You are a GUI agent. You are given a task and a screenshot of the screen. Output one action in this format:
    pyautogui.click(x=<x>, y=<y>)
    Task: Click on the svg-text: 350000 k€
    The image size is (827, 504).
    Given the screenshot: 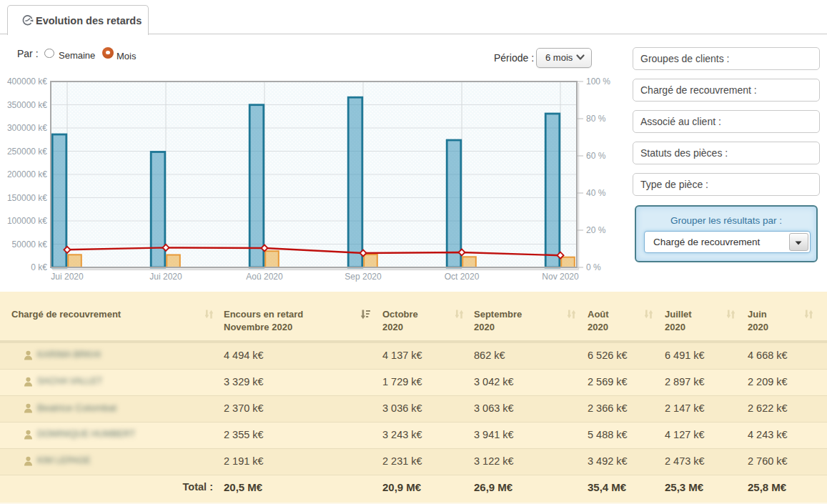 What is the action you would take?
    pyautogui.click(x=27, y=105)
    